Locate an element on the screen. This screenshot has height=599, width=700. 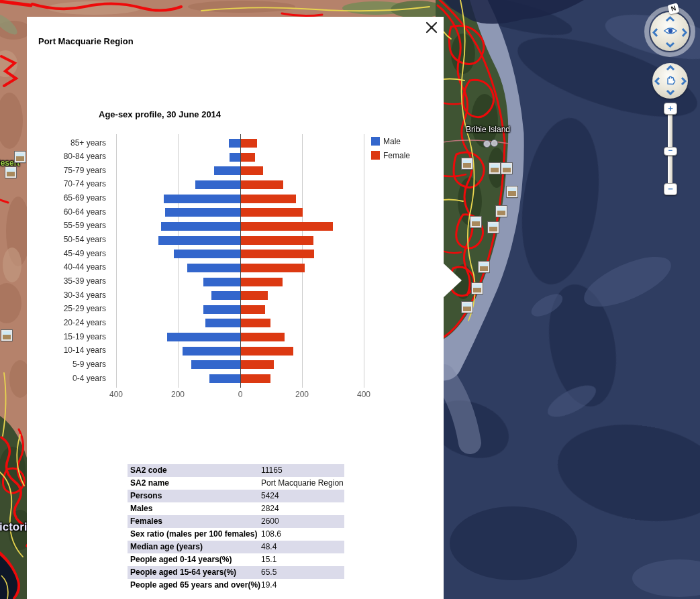
table-row-value: 5424 is located at coordinates (270, 496).